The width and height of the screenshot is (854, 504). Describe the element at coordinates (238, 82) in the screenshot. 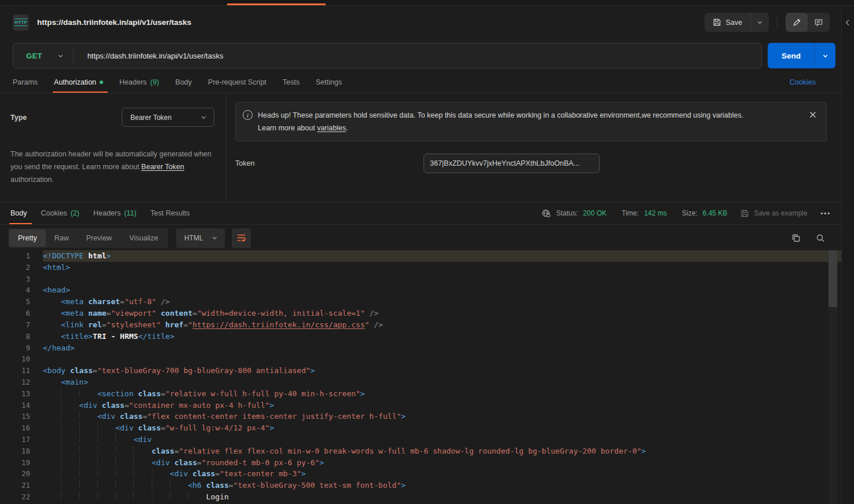

I see `tab-prerequest-script: Pre-request Script` at that location.